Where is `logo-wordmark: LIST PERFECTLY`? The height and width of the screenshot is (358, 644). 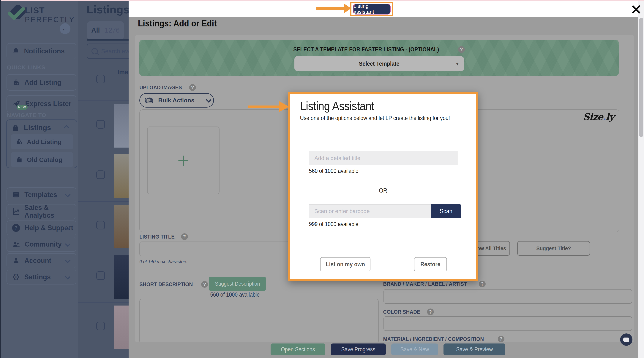
logo-wordmark: LIST PERFECTLY is located at coordinates (50, 14).